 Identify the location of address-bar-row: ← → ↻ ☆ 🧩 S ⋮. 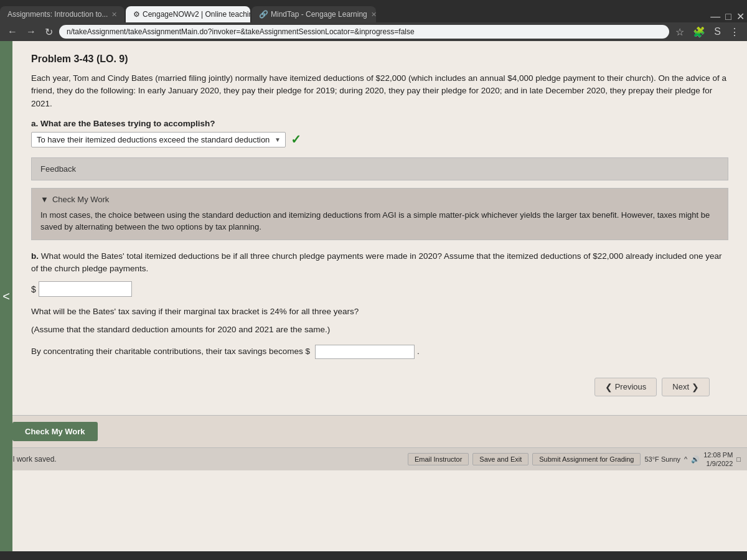
(374, 32).